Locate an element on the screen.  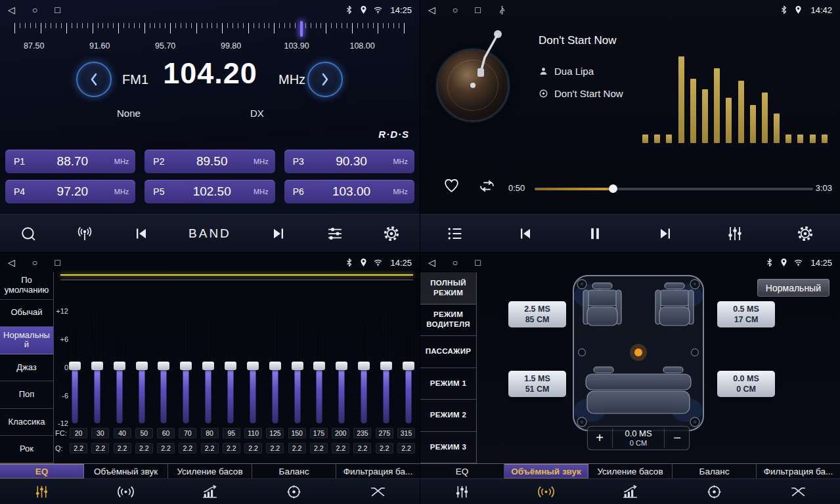
preset-button-p3: P390.30MHz is located at coordinates (349, 161).